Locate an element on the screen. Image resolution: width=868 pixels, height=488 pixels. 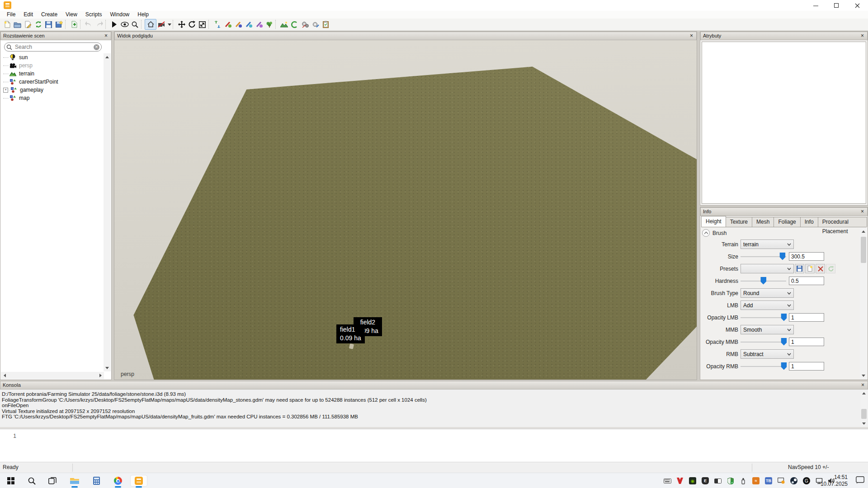
clipboard-tool-icon is located at coordinates (326, 24).